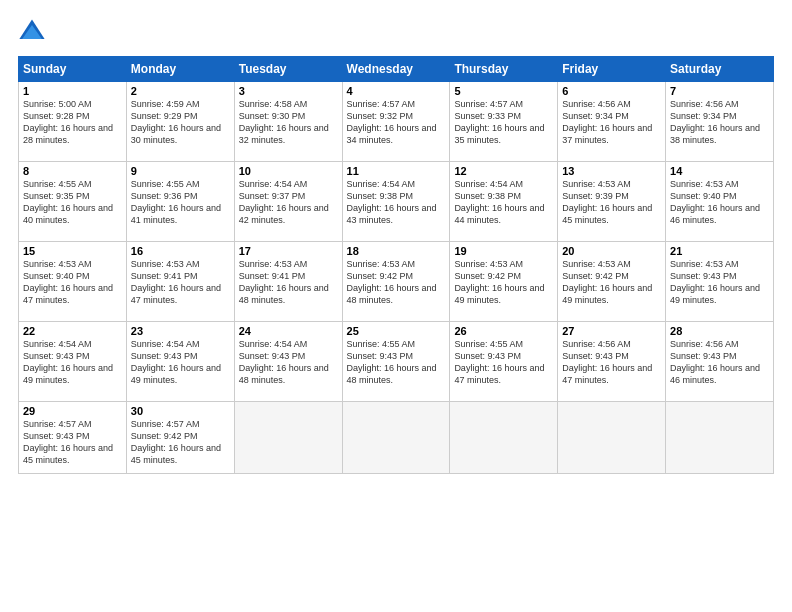  What do you see at coordinates (612, 202) in the screenshot?
I see `day-info: Sunrise: 4:53 AMSunset: 9:39 PMDaylight:…` at bounding box center [612, 202].